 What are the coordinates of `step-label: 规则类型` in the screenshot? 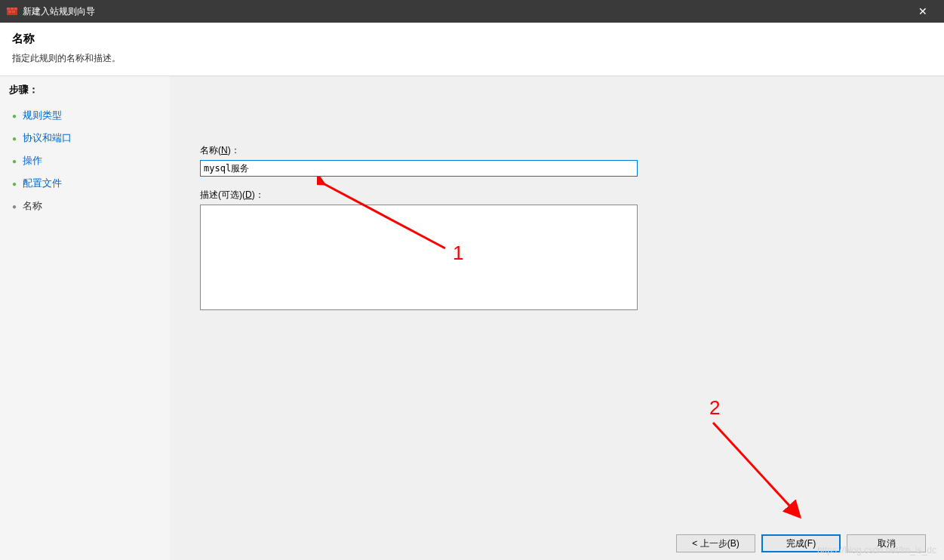 It's located at (42, 115).